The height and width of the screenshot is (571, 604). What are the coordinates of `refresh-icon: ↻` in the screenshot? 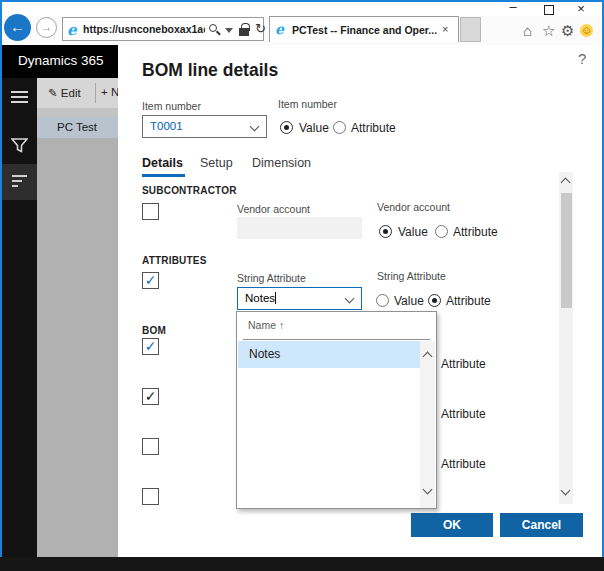 It's located at (260, 28).